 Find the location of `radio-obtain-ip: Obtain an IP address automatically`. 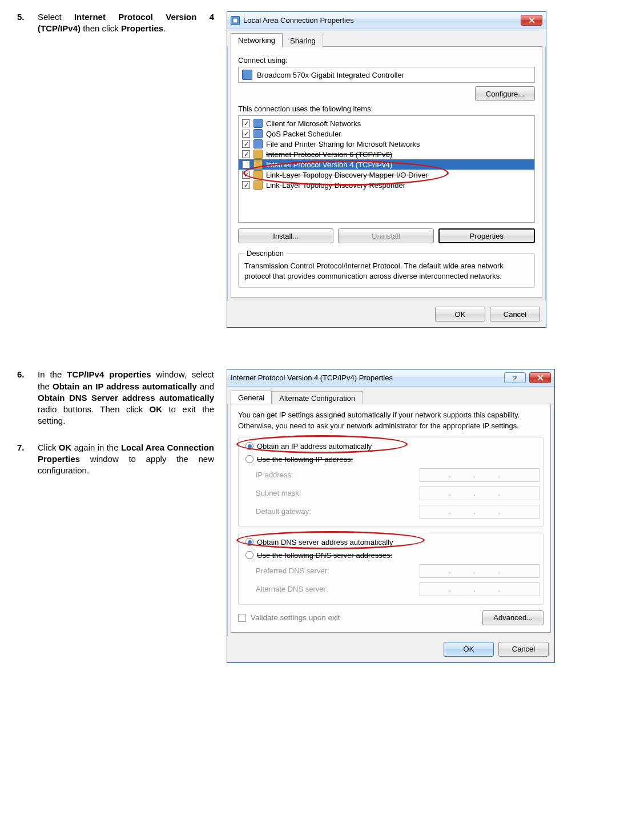

radio-obtain-ip: Obtain an IP address automatically is located at coordinates (391, 447).